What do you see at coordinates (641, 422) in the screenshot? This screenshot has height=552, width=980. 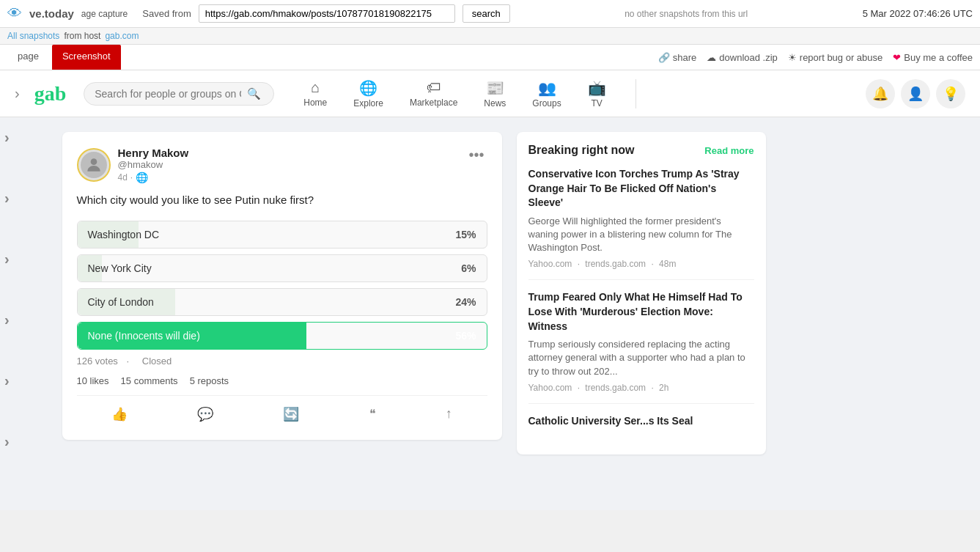 I see `news-headline-3: Catholic University Ser...s Its Seal` at bounding box center [641, 422].